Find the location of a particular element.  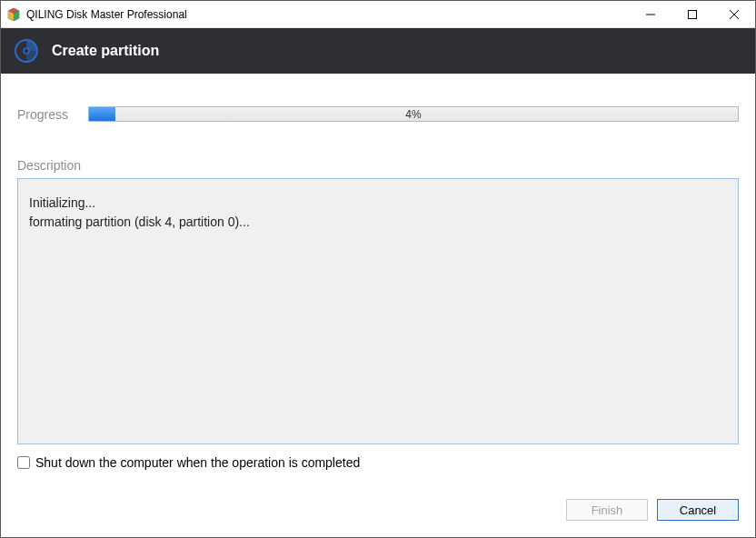

close-button is located at coordinates (734, 15).